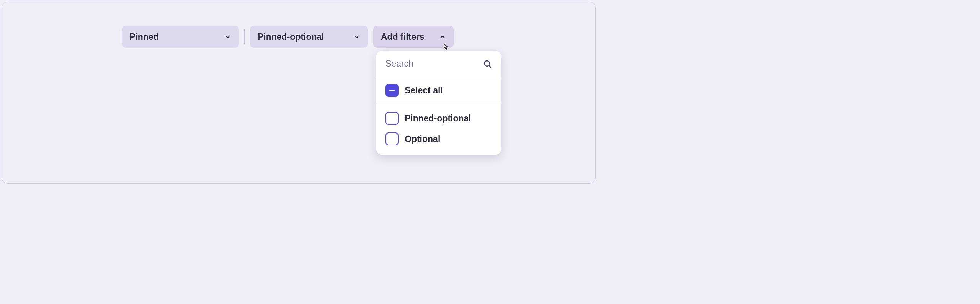 Image resolution: width=980 pixels, height=304 pixels. What do you see at coordinates (400, 64) in the screenshot?
I see `search-placeholder: Search` at bounding box center [400, 64].